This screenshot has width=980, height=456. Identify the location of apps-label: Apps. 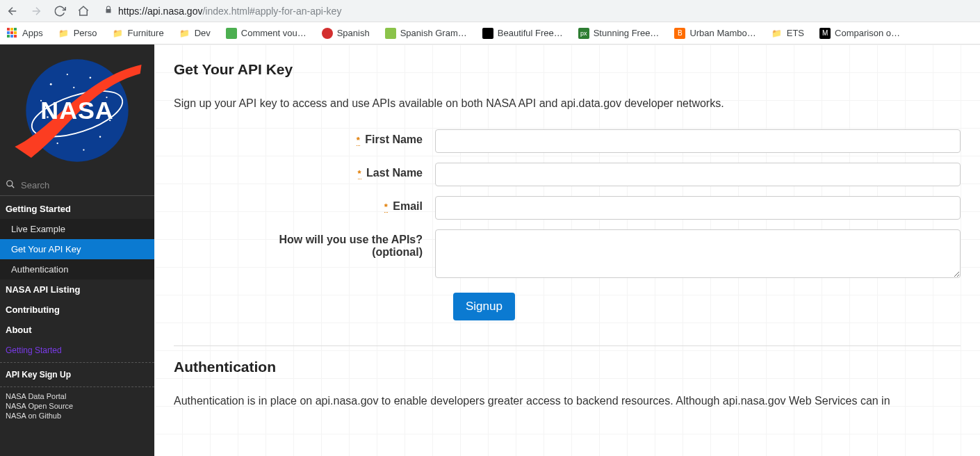
(33, 33).